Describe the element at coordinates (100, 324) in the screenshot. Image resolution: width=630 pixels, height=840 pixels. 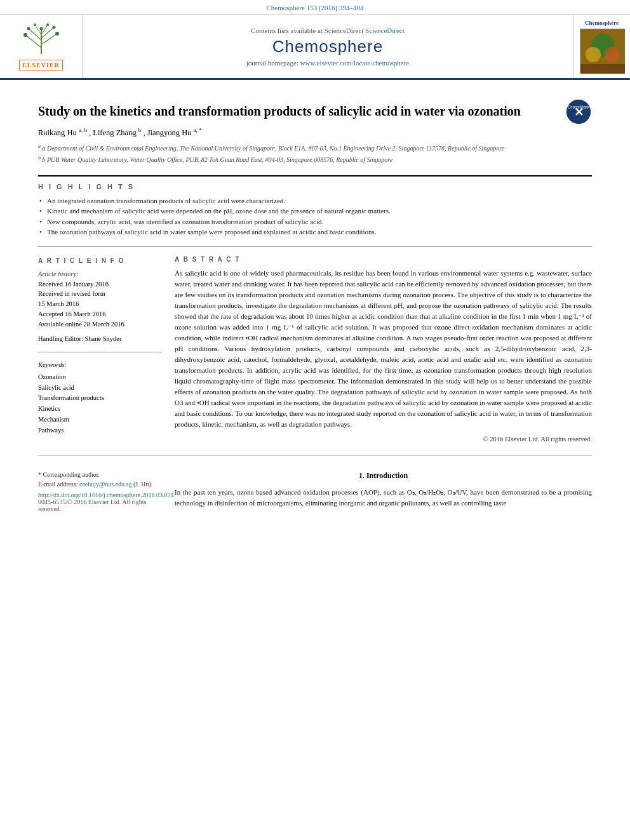
I see `available-date: Available online 28 March 2016` at that location.